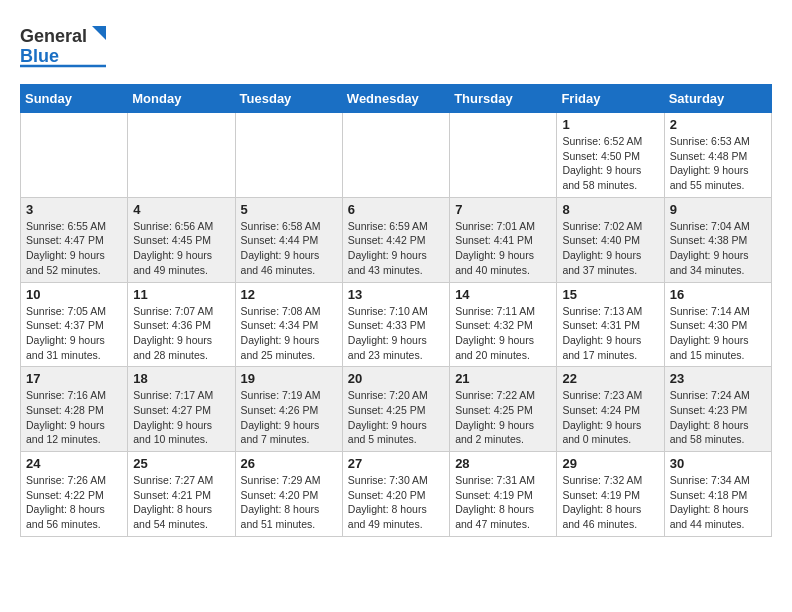 The height and width of the screenshot is (612, 792). I want to click on day-info: Sunrise: 7:23 AMSunset: 4:24 PMDaylight:…, so click(610, 418).